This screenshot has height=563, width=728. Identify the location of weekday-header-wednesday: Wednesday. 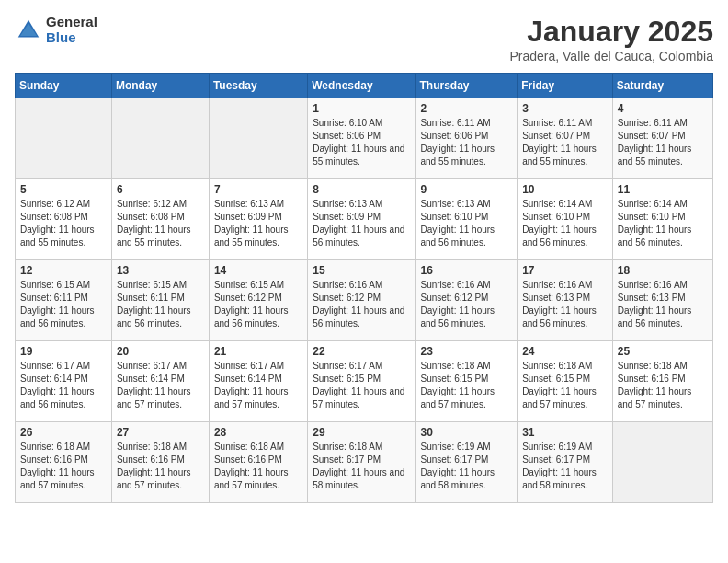
(362, 86).